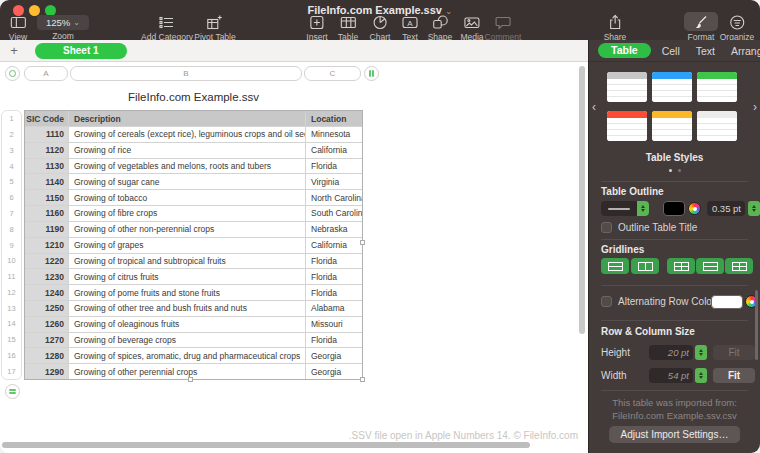 Image resolution: width=760 pixels, height=453 pixels. What do you see at coordinates (186, 214) in the screenshot?
I see `table-cell: Growing of fibre crops` at bounding box center [186, 214].